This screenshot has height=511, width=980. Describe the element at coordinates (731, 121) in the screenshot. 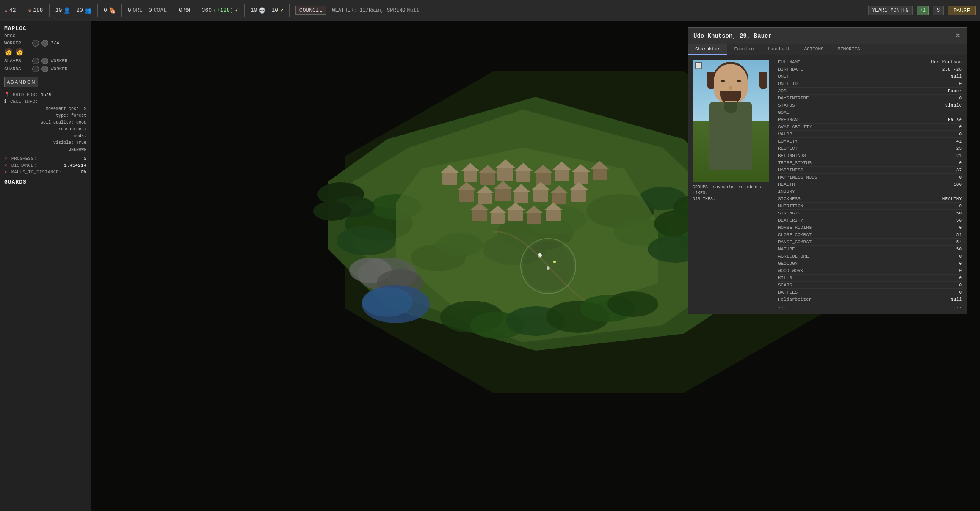

I see `character-portrait: ⬜` at that location.